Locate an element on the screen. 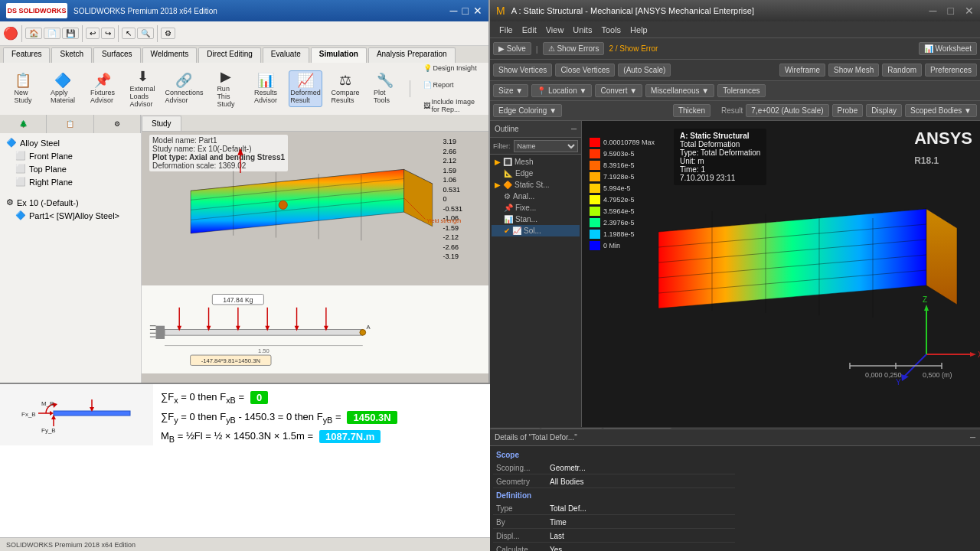 This screenshot has height=551, width=980. loads-advisor-btn: ⬇ ExternalLoadsAdvisor is located at coordinates (142, 89).